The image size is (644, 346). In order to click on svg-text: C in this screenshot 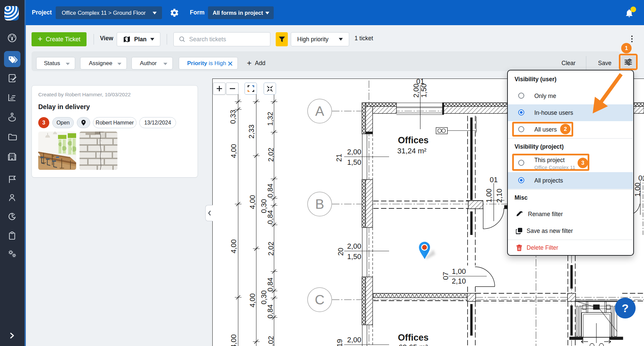, I will do `click(320, 300)`.